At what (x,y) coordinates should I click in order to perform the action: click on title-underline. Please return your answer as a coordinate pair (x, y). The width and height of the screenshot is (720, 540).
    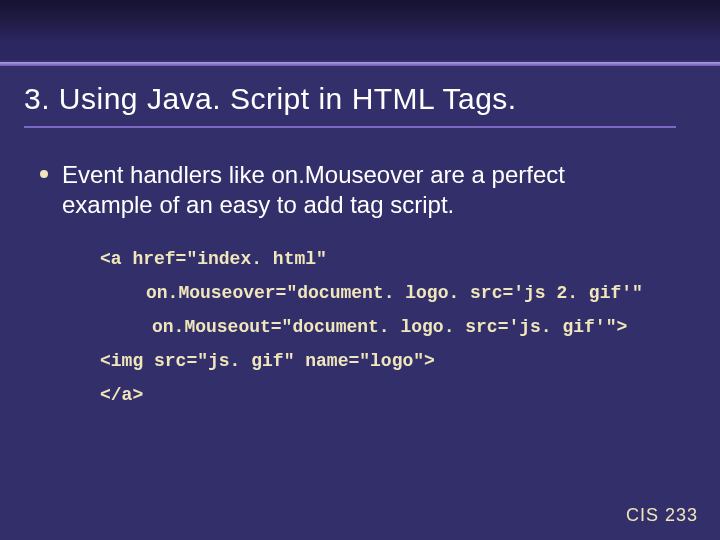
    Looking at the image, I should click on (350, 127).